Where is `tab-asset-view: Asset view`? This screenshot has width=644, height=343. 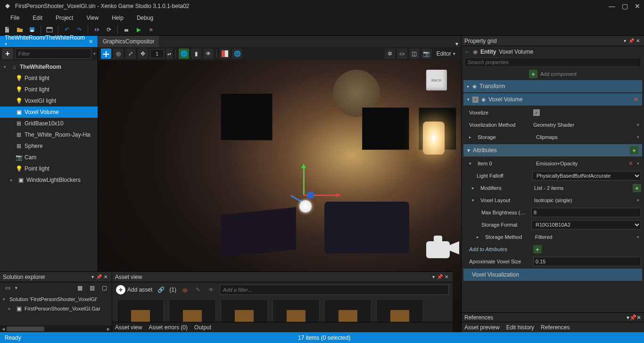 tab-asset-view: Asset view is located at coordinates (128, 327).